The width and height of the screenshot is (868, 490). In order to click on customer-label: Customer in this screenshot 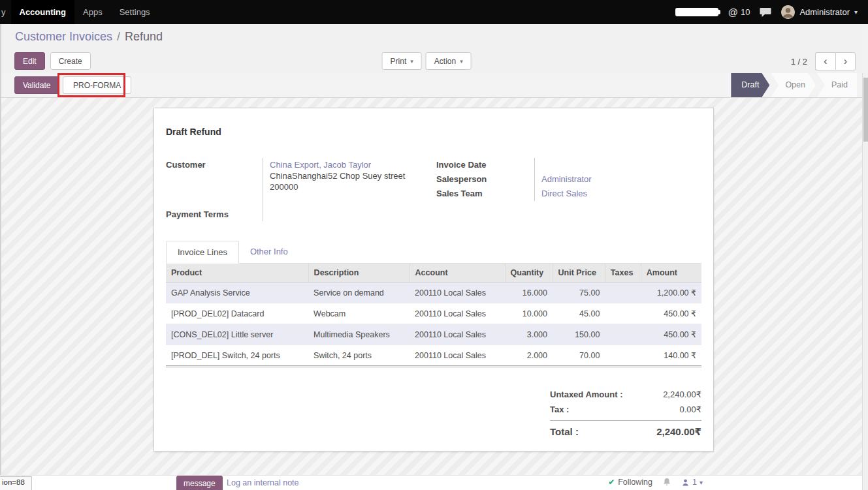, I will do `click(214, 176)`.